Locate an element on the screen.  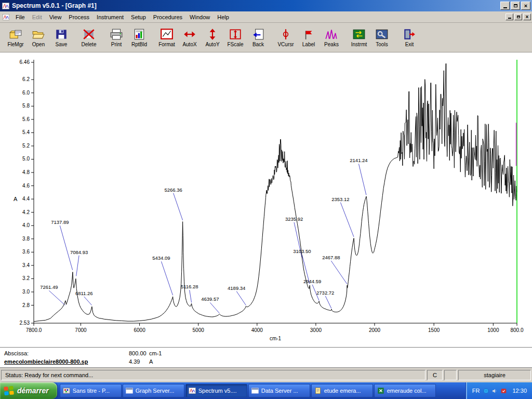
flemgr-button: FleMgr is located at coordinates (16, 37).